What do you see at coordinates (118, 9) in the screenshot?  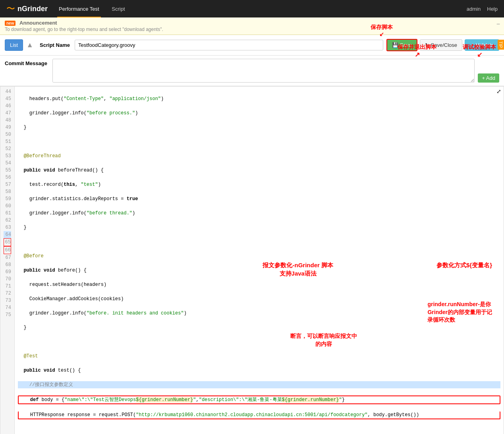 I see `nav-script: Script` at bounding box center [118, 9].